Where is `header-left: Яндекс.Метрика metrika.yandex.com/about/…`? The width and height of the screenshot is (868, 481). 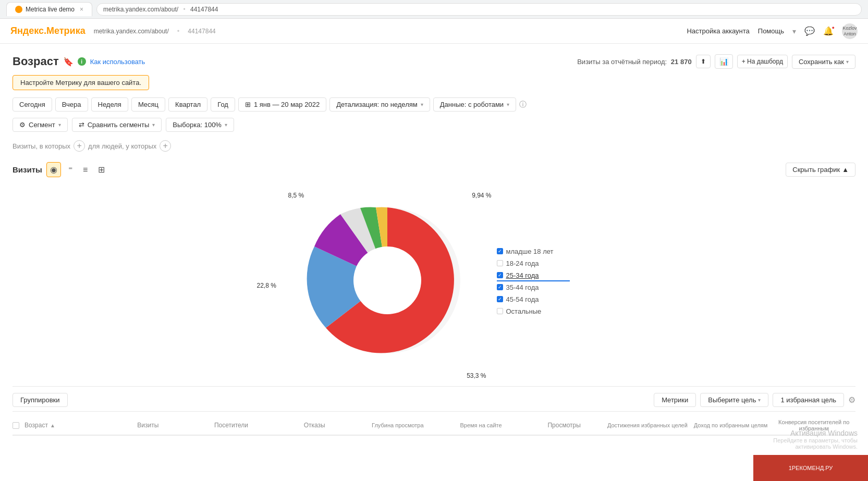 header-left: Яндекс.Метрика metrika.yandex.com/about/… is located at coordinates (113, 31).